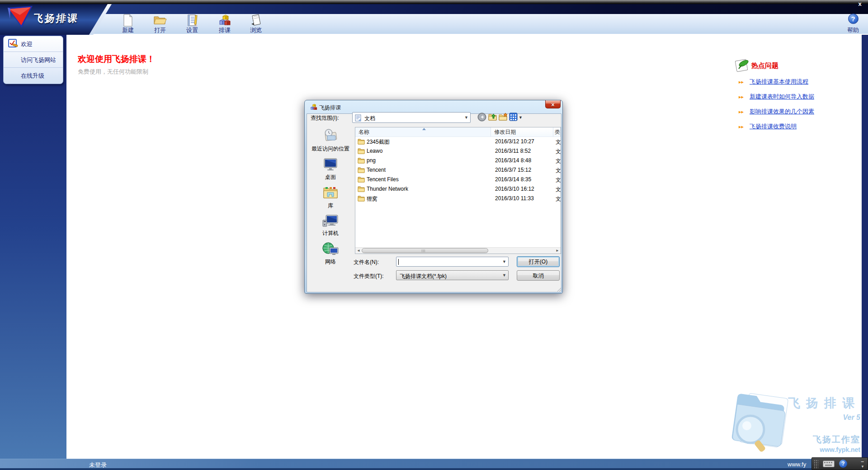  Describe the element at coordinates (376, 170) in the screenshot. I see `file-name: Tencent` at that location.